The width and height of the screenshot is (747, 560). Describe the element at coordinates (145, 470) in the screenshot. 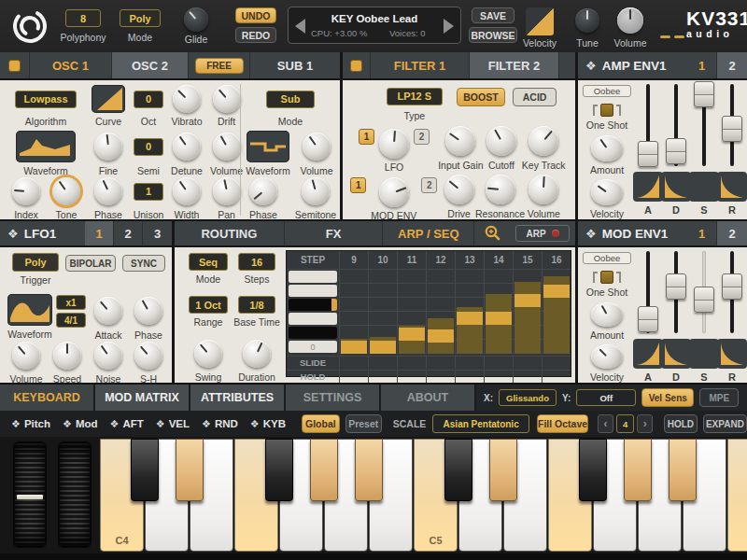

I see `black-key-Cs4` at that location.